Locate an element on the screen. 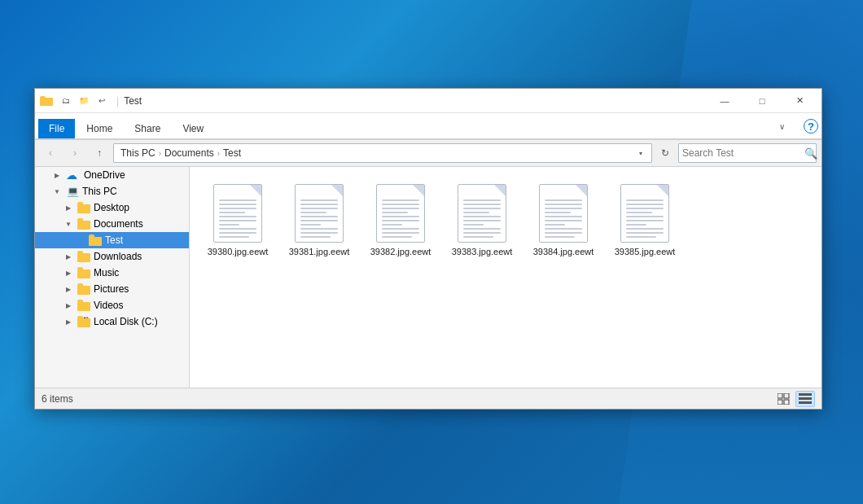 Image resolution: width=863 pixels, height=504 pixels. forward-button: › is located at coordinates (75, 153).